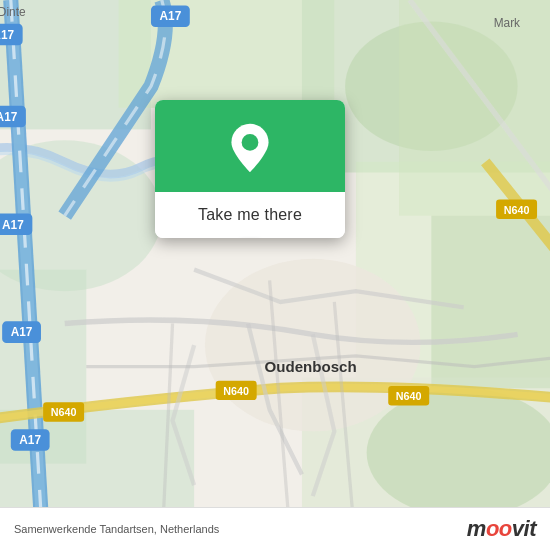  What do you see at coordinates (250, 215) in the screenshot?
I see `take-me-there-button: Take me there` at bounding box center [250, 215].